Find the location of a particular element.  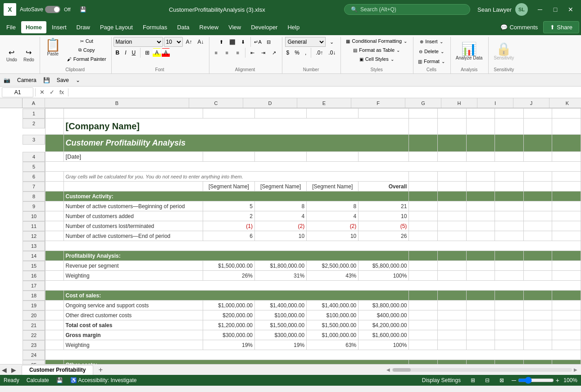

cell-l8 is located at coordinates (567, 196).